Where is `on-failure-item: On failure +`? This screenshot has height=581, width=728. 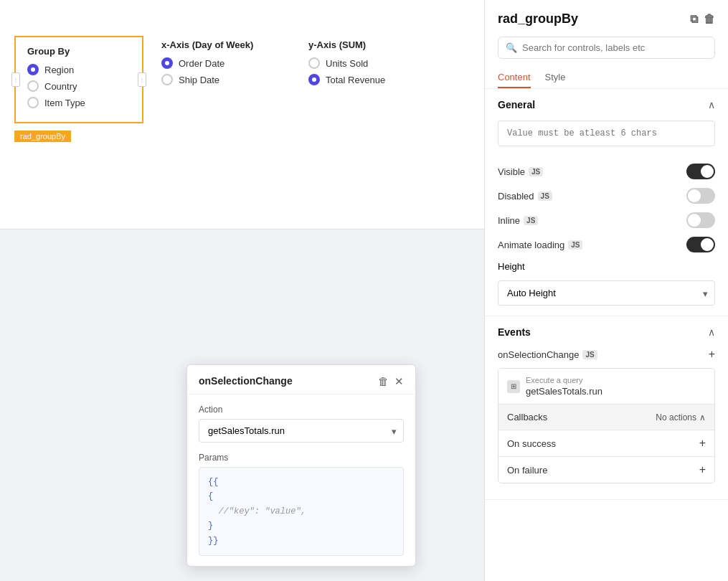 on-failure-item: On failure + is located at coordinates (607, 469).